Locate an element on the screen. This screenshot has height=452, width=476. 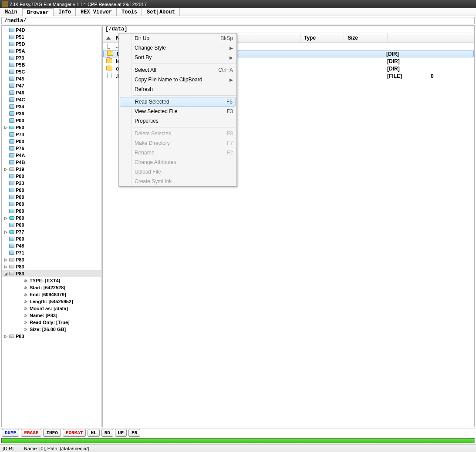
toolbar-dump: DUMP is located at coordinates (10, 433).